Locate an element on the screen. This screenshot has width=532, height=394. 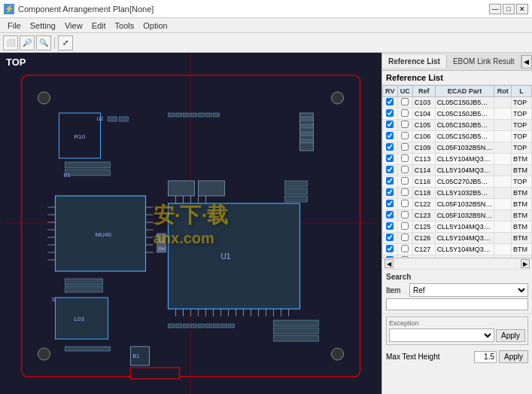
close-button: ✕ is located at coordinates (522, 9).